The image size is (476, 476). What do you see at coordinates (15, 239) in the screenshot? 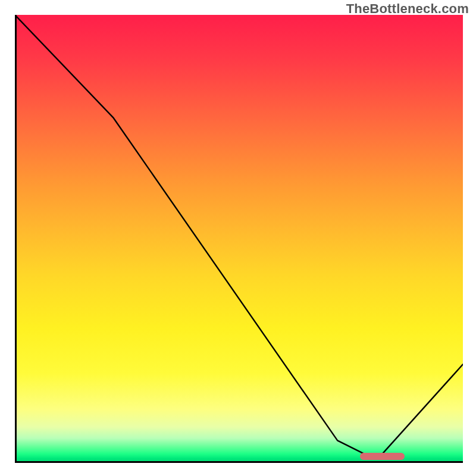
I see `y-axis` at bounding box center [15, 239].